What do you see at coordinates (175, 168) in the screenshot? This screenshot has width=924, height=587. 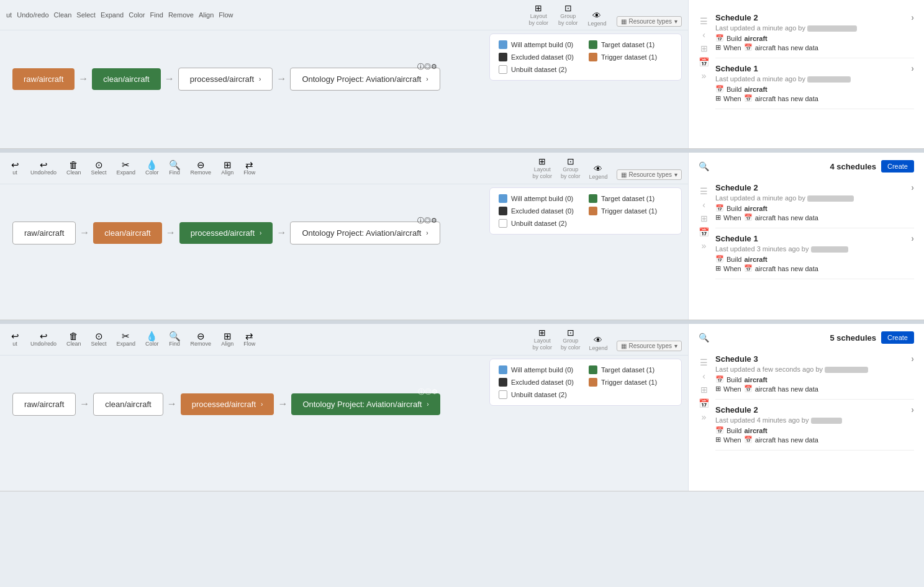 I see `toolbar-find-2: 🔍 Find` at bounding box center [175, 168].